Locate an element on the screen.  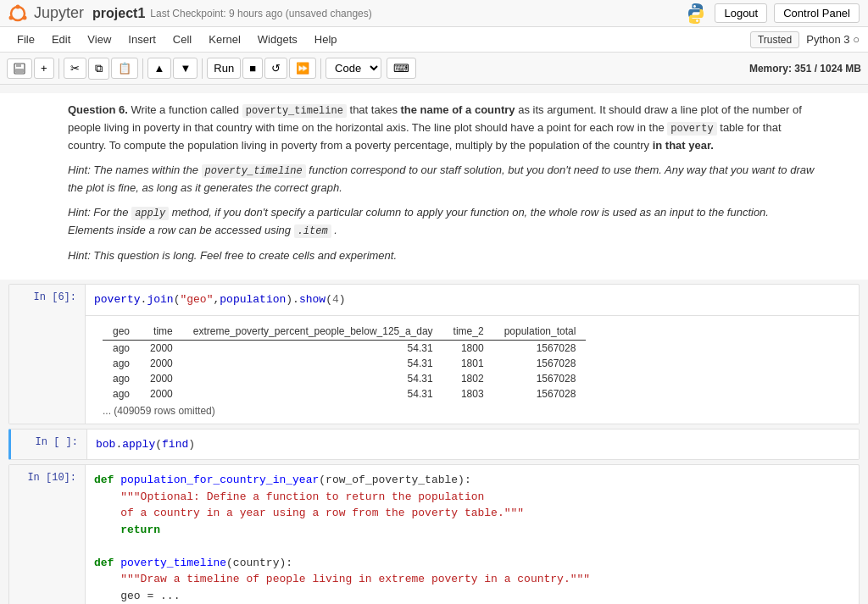
cell-type-select: Code is located at coordinates (353, 68).